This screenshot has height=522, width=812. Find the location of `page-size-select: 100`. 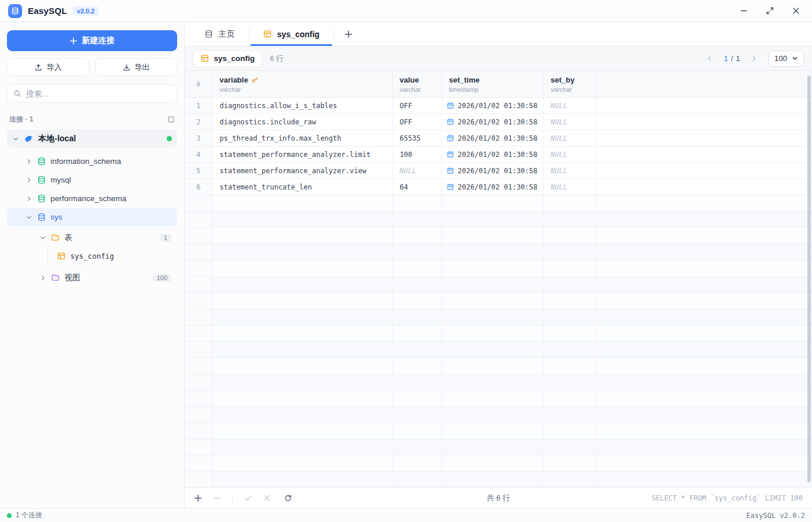

page-size-select: 100 is located at coordinates (786, 59).